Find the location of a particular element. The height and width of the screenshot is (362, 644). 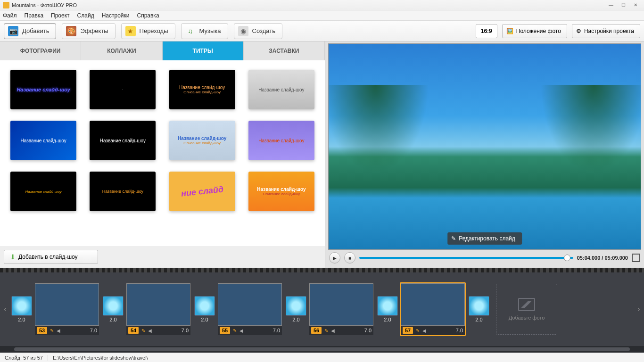

tab-presets: ЗАСТАВКИ is located at coordinates (284, 51).